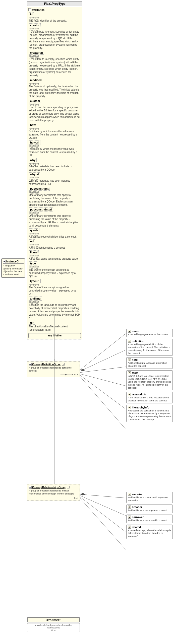  Describe the element at coordinates (53, 369) in the screenshot. I see `concept-def-group-box: − ConceptDefinitionGroup i A group of pr…` at that location.